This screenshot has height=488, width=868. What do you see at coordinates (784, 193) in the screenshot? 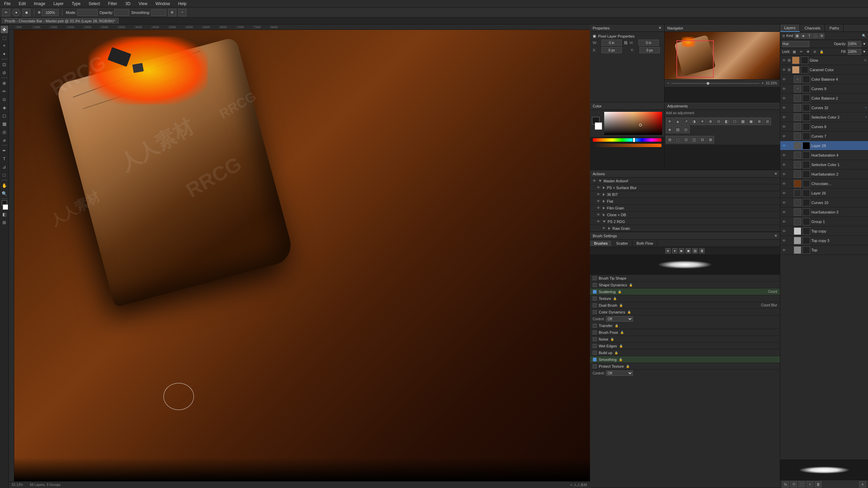
I see `eye-l26: 👁` at bounding box center [784, 193].